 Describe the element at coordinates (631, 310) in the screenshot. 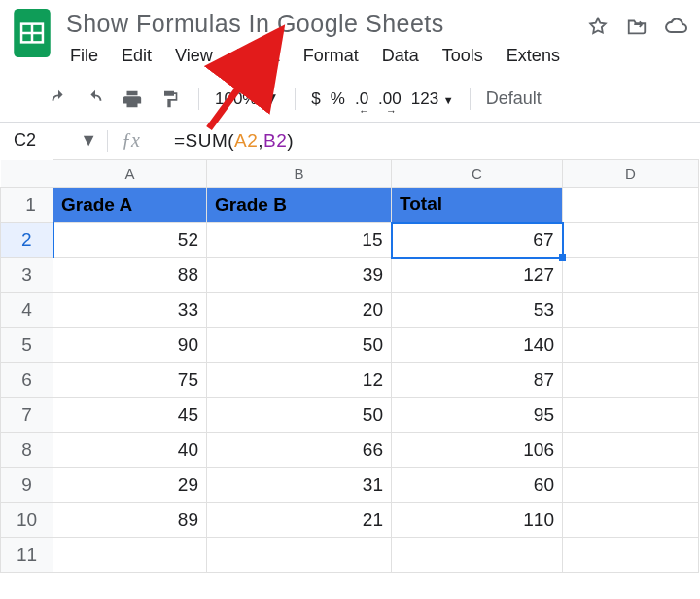

I see `cell-D4` at that location.